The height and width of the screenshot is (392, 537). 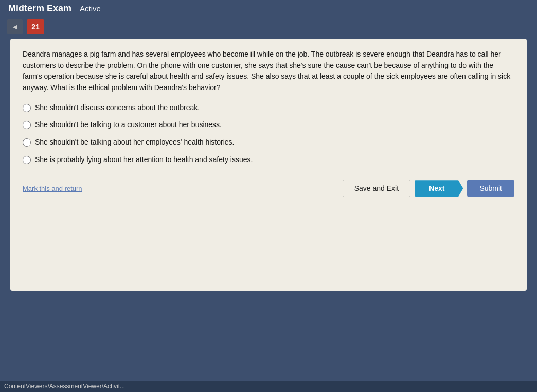 What do you see at coordinates (428, 188) in the screenshot?
I see `footer-buttons: Save and Exit Next Submit` at bounding box center [428, 188].